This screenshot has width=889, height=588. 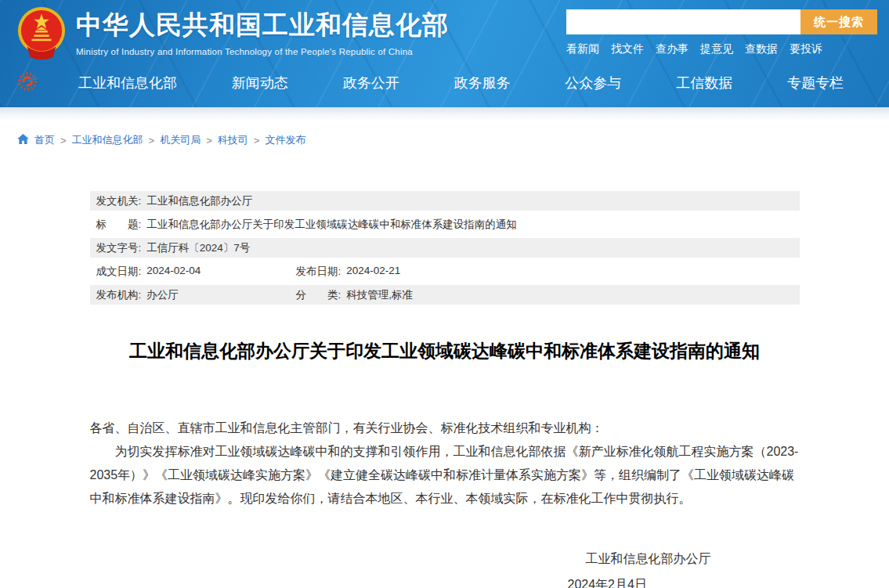 I want to click on nav-item-topics: 专题专栏, so click(x=815, y=83).